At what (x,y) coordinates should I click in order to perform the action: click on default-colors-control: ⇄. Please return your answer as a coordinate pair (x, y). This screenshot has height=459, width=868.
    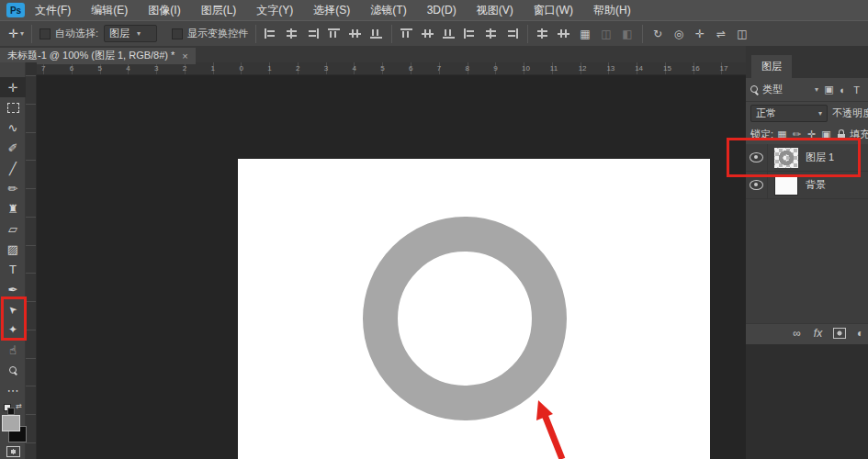
    Looking at the image, I should click on (13, 408).